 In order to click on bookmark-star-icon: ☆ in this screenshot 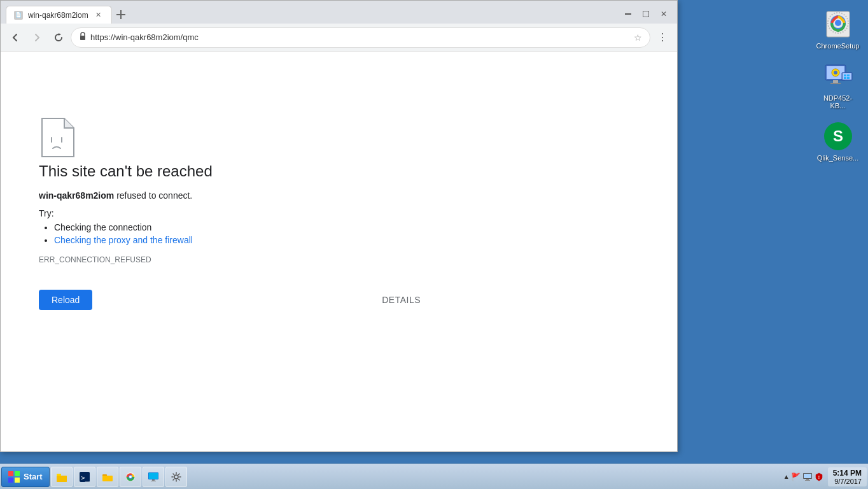, I will do `click(638, 38)`.